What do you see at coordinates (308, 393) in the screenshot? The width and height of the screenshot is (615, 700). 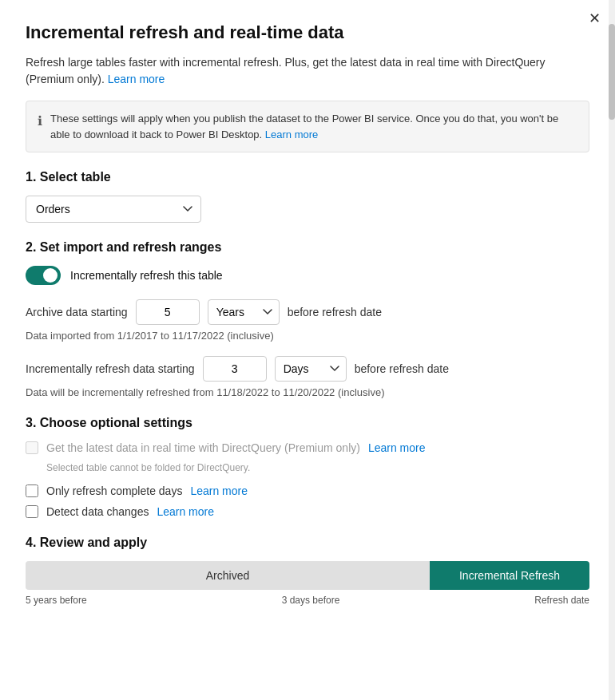 I see `incremental-sub-text: Data will be incrementally refreshed fro…` at bounding box center [308, 393].